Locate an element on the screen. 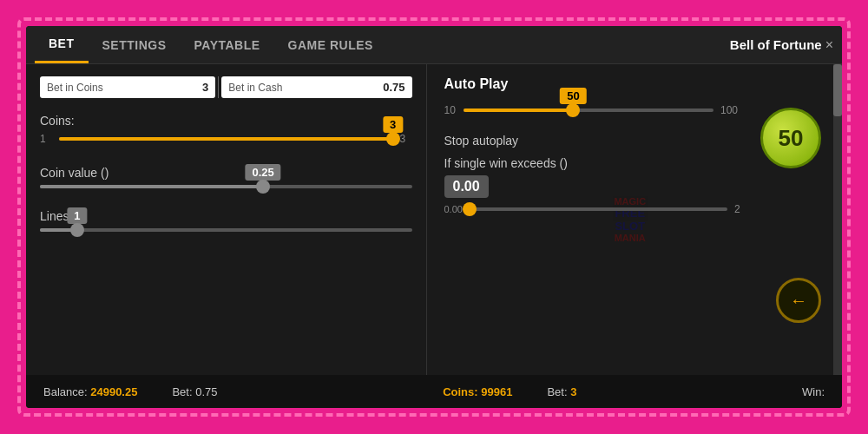  status-win: Win: is located at coordinates (813, 392).